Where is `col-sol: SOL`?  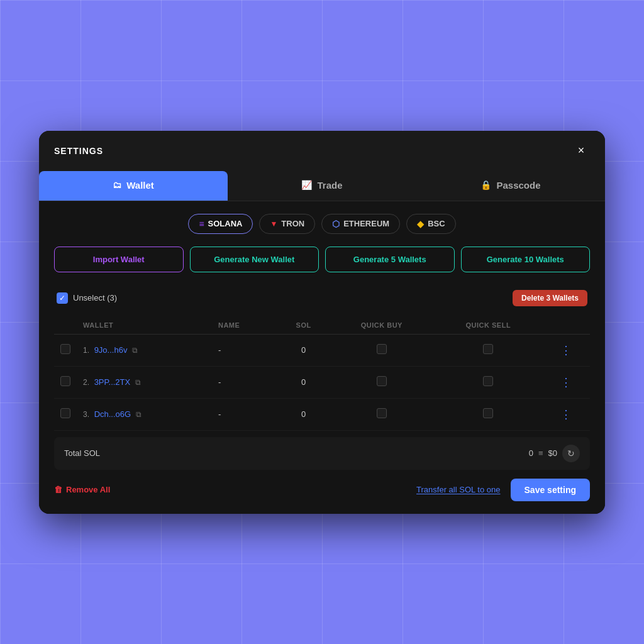
col-sol: SOL is located at coordinates (304, 326).